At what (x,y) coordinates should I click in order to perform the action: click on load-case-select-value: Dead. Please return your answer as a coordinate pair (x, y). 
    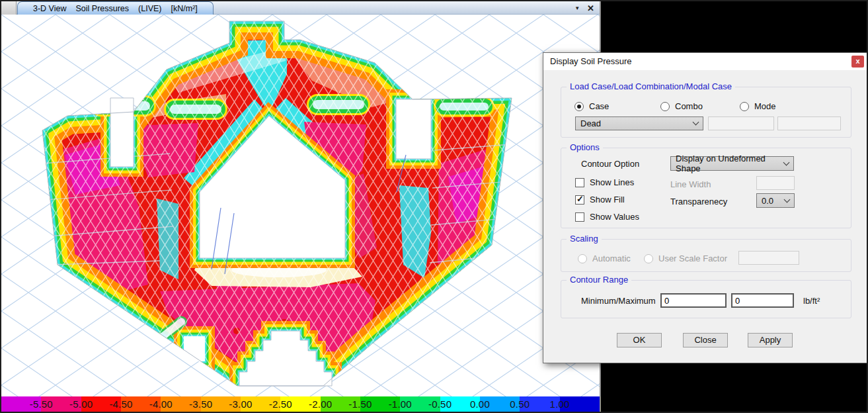
    Looking at the image, I should click on (591, 123).